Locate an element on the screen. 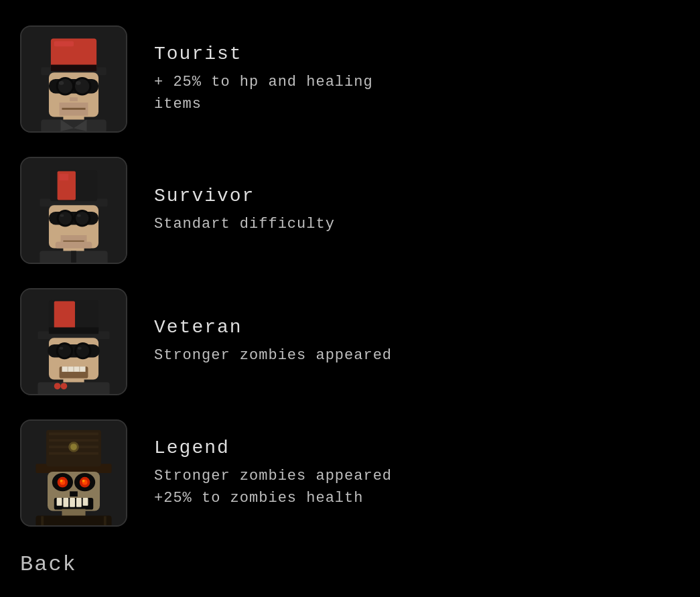 This screenshot has height=597, width=700. survivor-name: Survivor is located at coordinates (244, 196).